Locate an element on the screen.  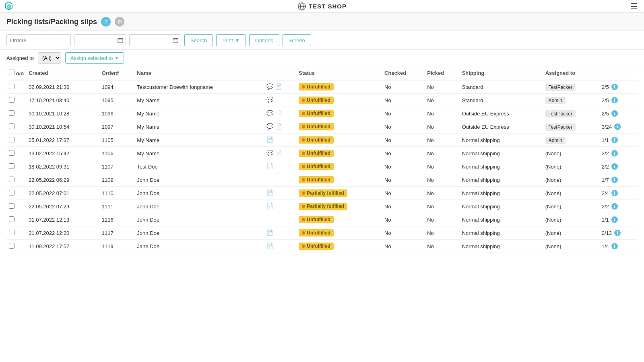
order-input is located at coordinates (39, 40).